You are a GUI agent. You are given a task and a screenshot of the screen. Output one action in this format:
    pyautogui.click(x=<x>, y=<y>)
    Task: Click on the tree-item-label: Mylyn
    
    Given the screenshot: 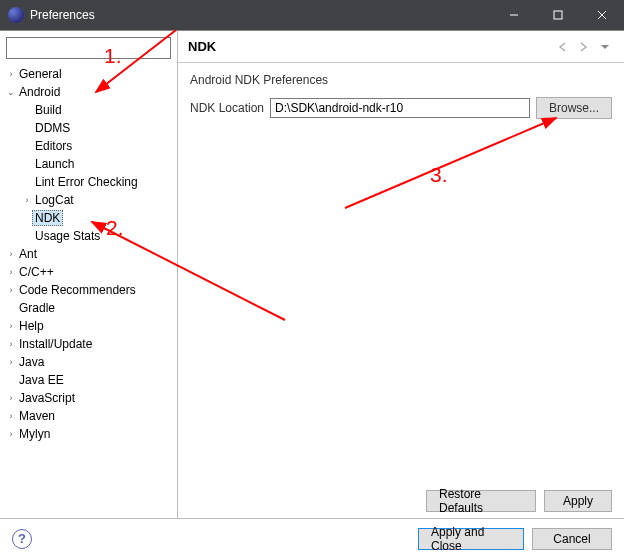 What is the action you would take?
    pyautogui.click(x=34, y=434)
    